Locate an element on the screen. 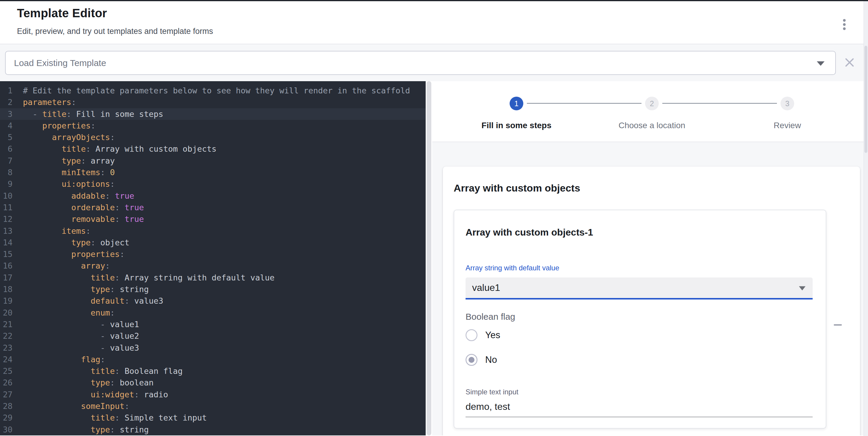  line-number: 6 is located at coordinates (6, 149).